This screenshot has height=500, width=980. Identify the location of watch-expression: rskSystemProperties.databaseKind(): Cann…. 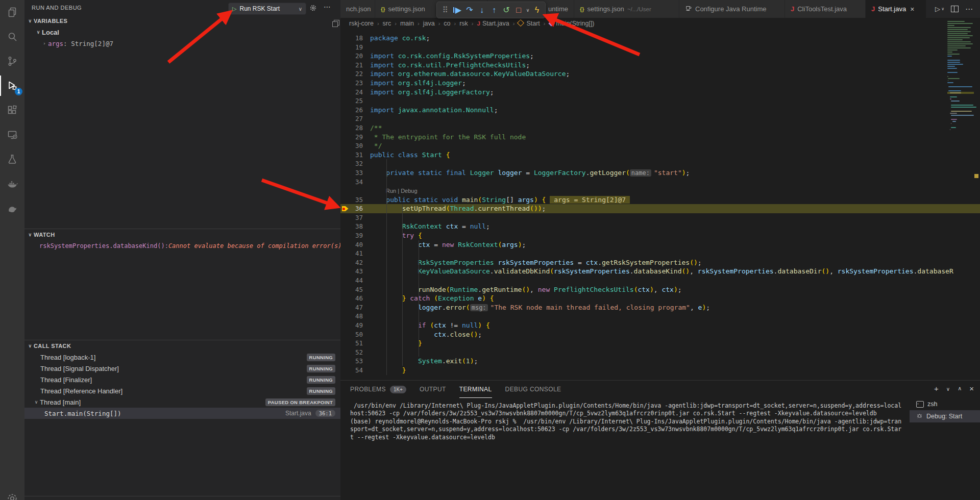
(183, 246).